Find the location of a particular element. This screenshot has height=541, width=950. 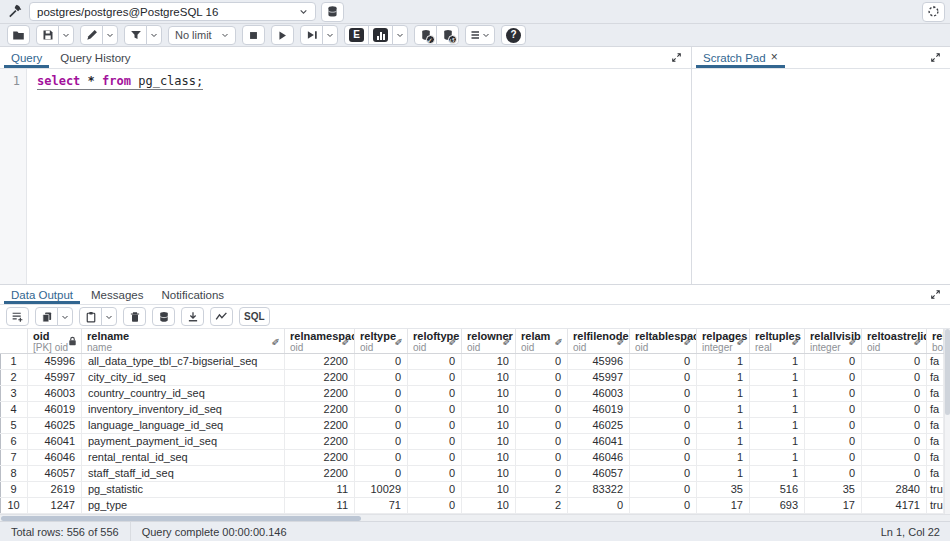

edit-button is located at coordinates (92, 35).